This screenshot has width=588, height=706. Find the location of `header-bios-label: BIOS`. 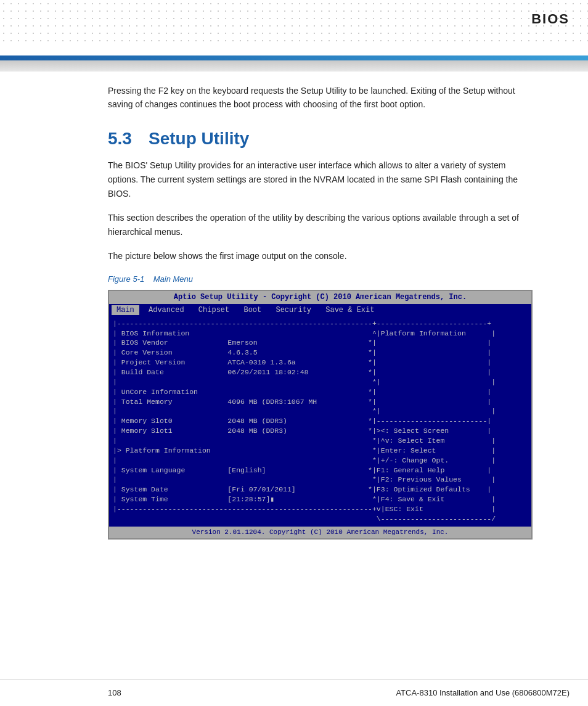

header-bios-label: BIOS is located at coordinates (550, 19).